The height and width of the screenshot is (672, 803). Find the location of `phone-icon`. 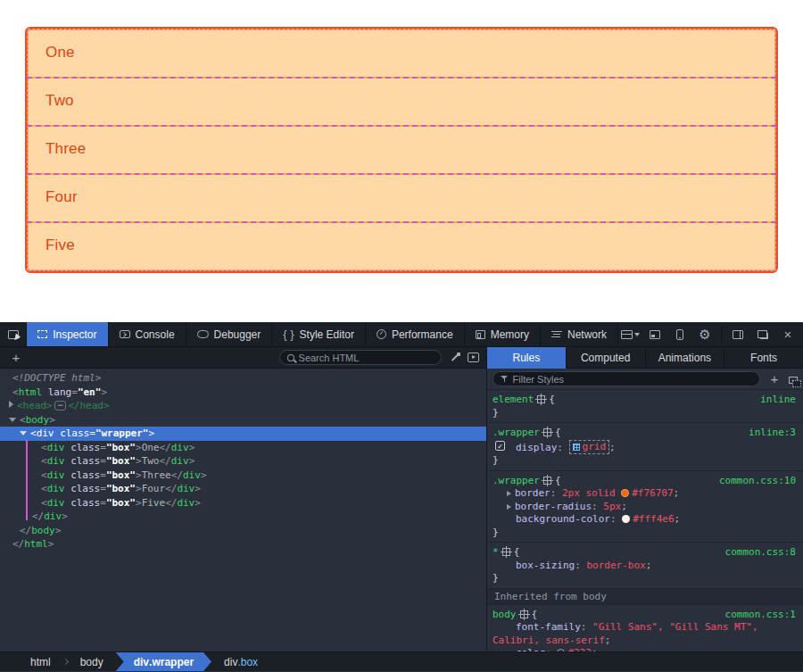

phone-icon is located at coordinates (680, 335).